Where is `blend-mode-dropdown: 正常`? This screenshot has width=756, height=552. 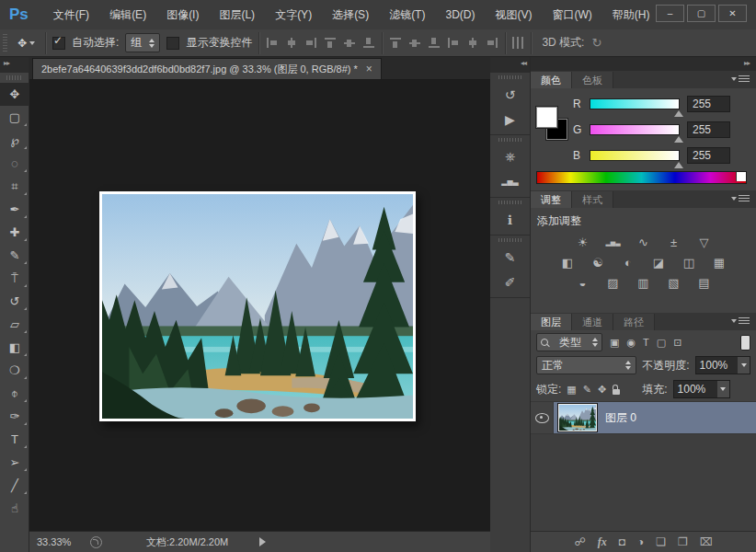
blend-mode-dropdown: 正常 is located at coordinates (587, 365).